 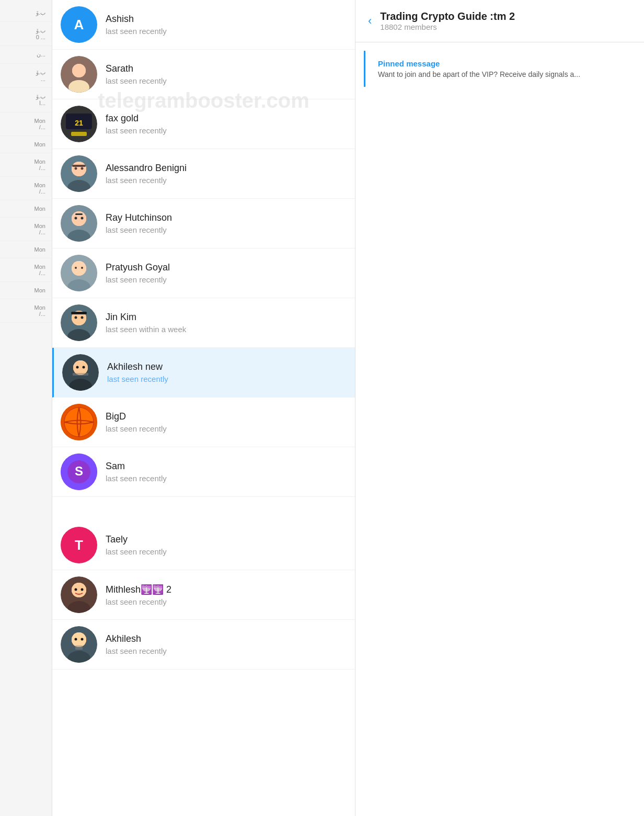 What do you see at coordinates (226, 268) in the screenshot?
I see `contact-name-pratyush: Pratyush Goyal` at bounding box center [226, 268].